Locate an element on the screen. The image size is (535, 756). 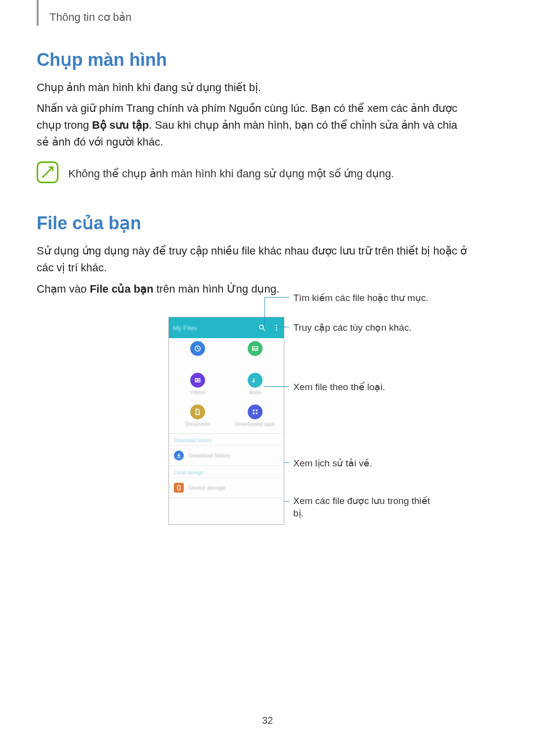
clock-icon is located at coordinates (198, 349).